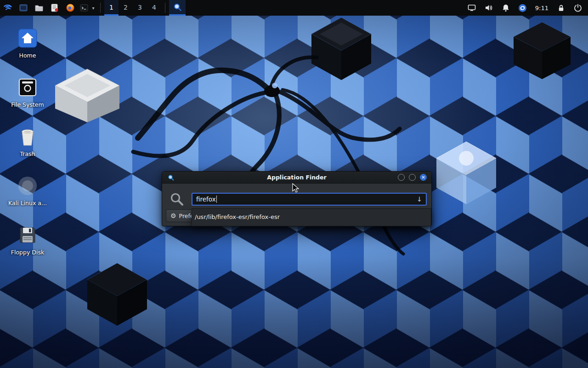  Describe the element at coordinates (174, 216) in the screenshot. I see `gear-icon: ⚙` at that location.